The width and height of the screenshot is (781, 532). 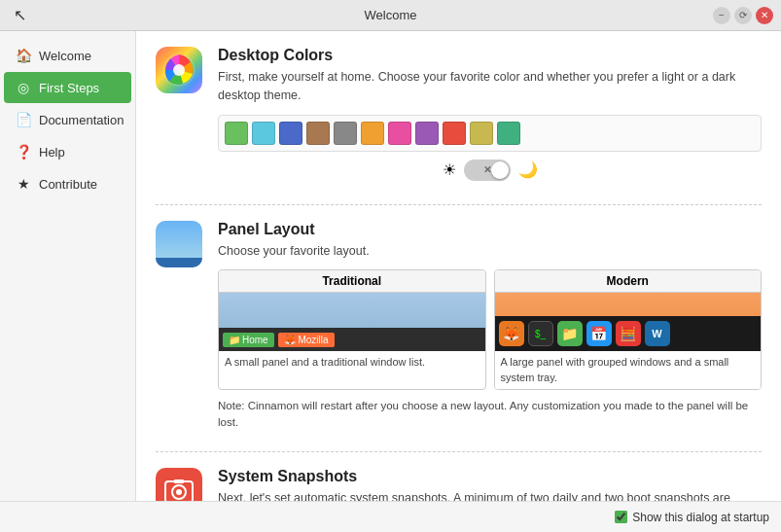 I want to click on panel-icon-inner, so click(x=179, y=244).